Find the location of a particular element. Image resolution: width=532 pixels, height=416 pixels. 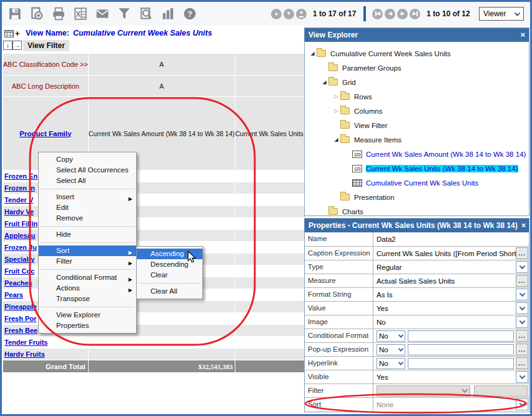

product-family-row-link: Frozen In is located at coordinates (20, 188).